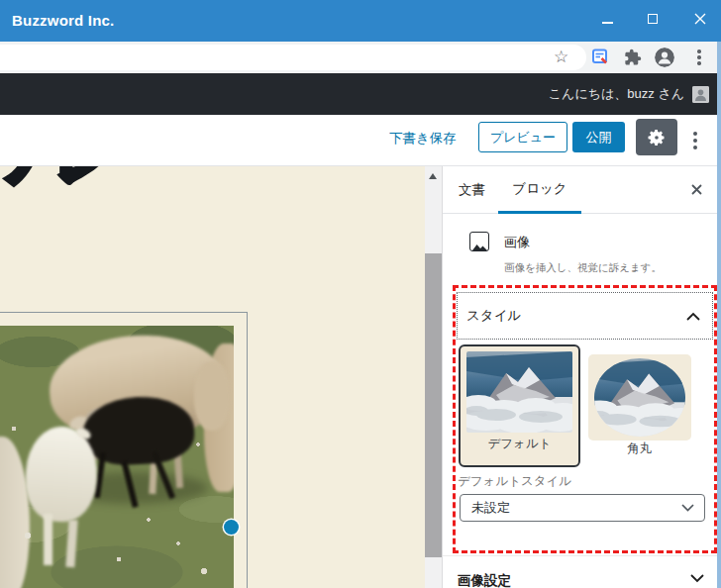 Image resolution: width=721 pixels, height=588 pixels. Describe the element at coordinates (640, 398) in the screenshot. I see `style-preview-circle-image` at that location.